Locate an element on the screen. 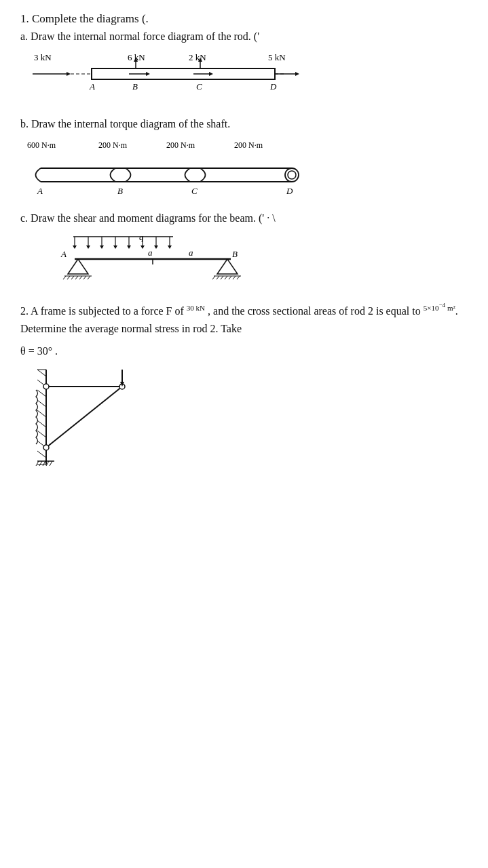 The width and height of the screenshot is (488, 868). beam-svg: q A is located at coordinates (159, 260).